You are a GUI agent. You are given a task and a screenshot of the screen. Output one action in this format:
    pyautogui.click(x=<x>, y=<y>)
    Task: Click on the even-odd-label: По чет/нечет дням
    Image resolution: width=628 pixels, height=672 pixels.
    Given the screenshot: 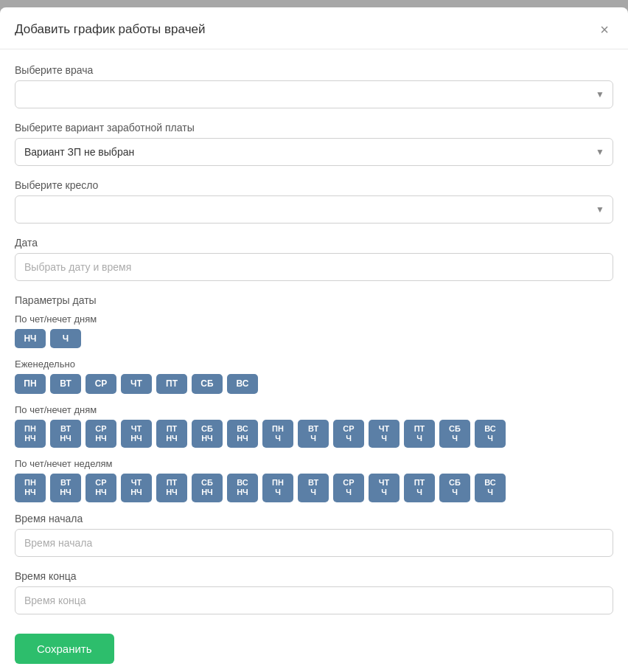 What is the action you would take?
    pyautogui.click(x=314, y=319)
    